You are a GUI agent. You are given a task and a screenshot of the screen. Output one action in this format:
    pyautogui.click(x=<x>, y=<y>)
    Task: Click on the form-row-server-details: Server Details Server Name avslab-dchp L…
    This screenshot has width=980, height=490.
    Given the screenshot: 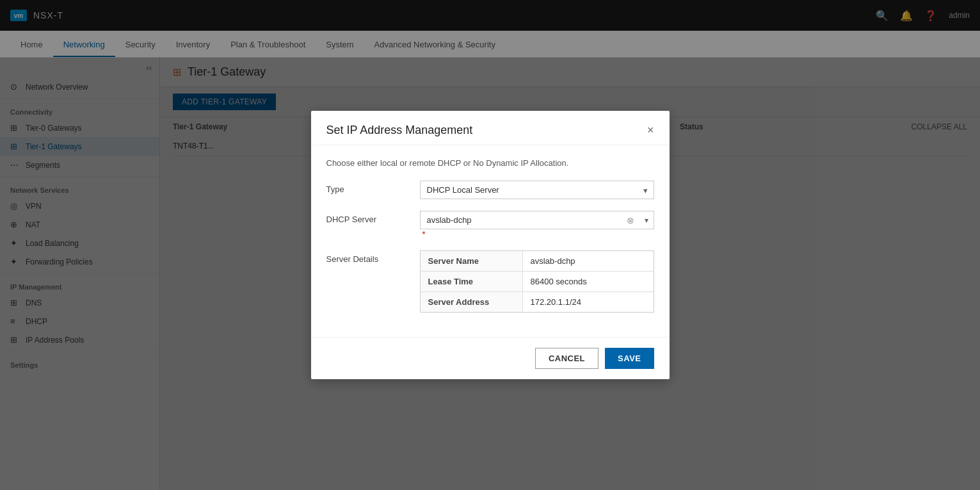 What is the action you would take?
    pyautogui.click(x=490, y=282)
    